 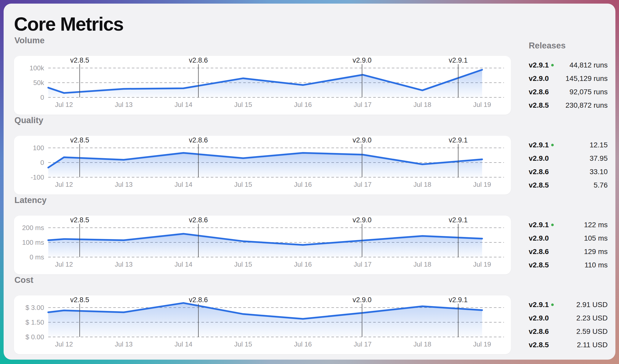 What do you see at coordinates (263, 85) in the screenshot?
I see `volume-chart-card: 050k100kJul 12Jul 13Jul 14Jul 15Jul 16Ju…` at bounding box center [263, 85].